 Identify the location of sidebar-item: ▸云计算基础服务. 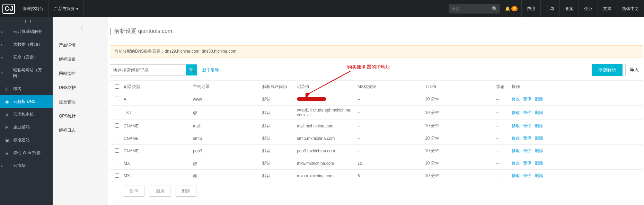
(26, 32).